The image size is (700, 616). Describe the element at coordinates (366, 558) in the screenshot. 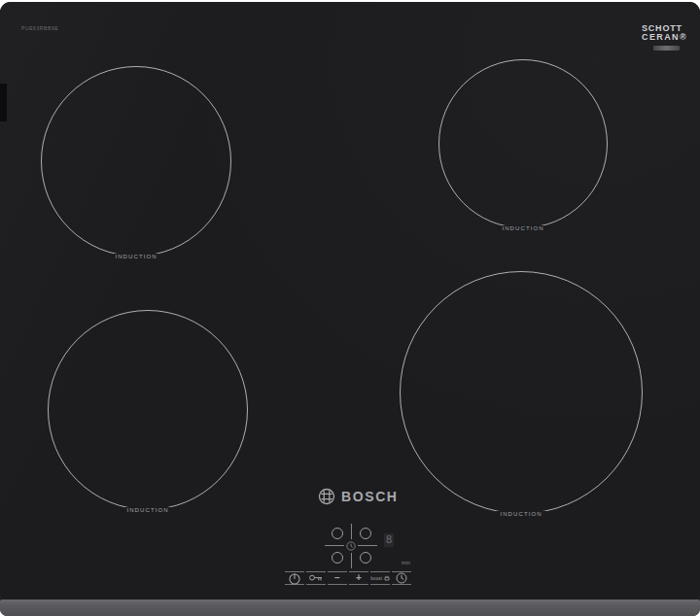

I see `zone-select-key-front-right` at that location.